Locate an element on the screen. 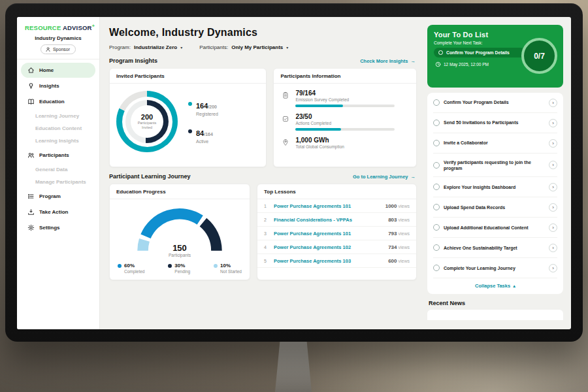 Image resolution: width=588 pixels, height=392 pixels. sidebar-item-general-data: General Data is located at coordinates (58, 170).